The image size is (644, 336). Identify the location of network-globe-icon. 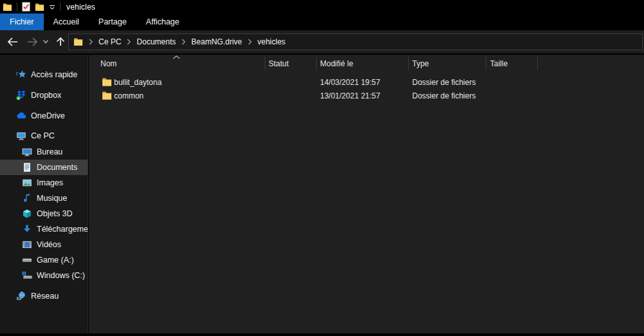
(21, 296).